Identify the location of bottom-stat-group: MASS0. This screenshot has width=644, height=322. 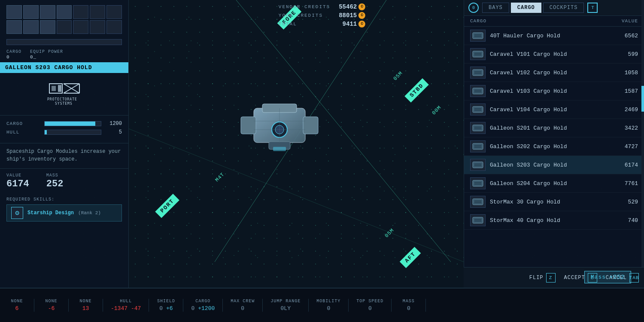
(409, 305).